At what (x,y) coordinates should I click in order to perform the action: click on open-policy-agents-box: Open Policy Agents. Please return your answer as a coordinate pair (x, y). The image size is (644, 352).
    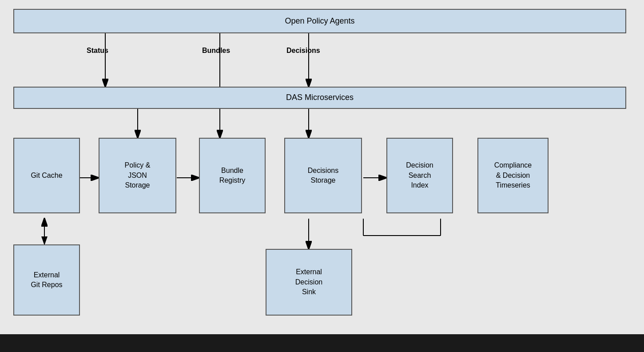
    Looking at the image, I should click on (320, 21).